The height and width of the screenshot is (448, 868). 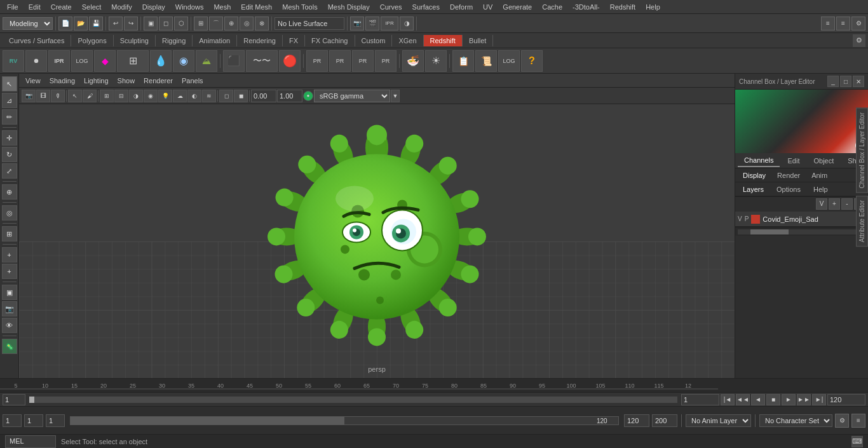 I want to click on shelf-icon-log2: LOG, so click(x=509, y=61).